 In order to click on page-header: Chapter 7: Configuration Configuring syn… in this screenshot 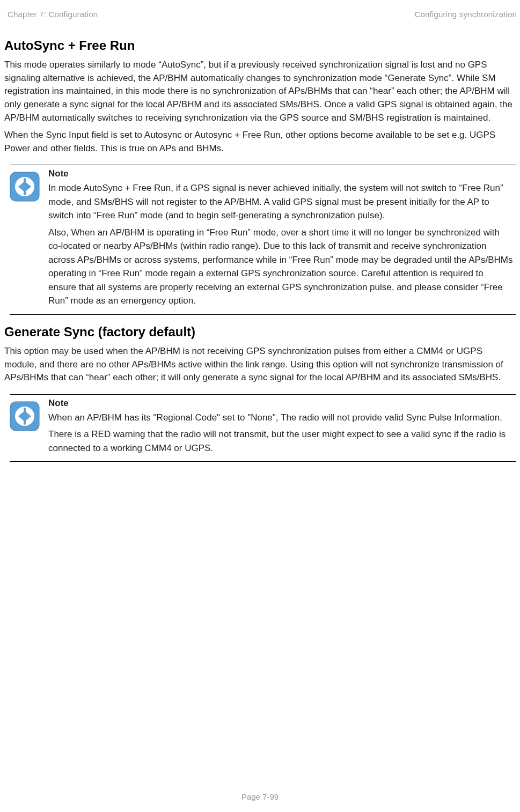, I will do `click(260, 10)`.